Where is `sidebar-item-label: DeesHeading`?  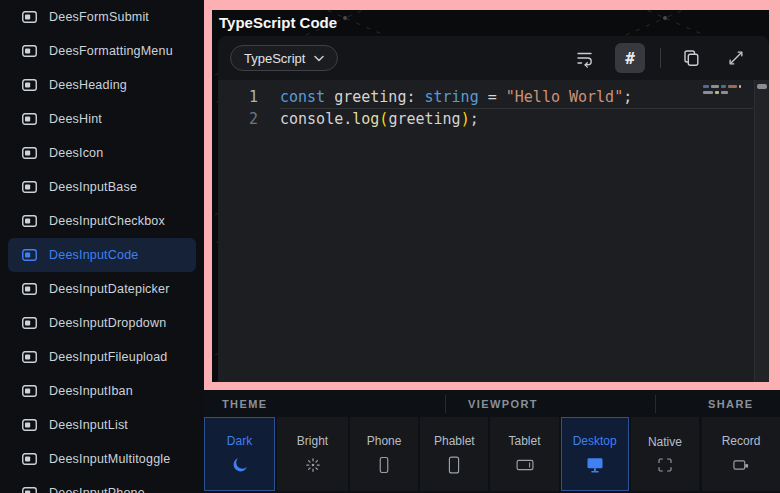 sidebar-item-label: DeesHeading is located at coordinates (88, 85).